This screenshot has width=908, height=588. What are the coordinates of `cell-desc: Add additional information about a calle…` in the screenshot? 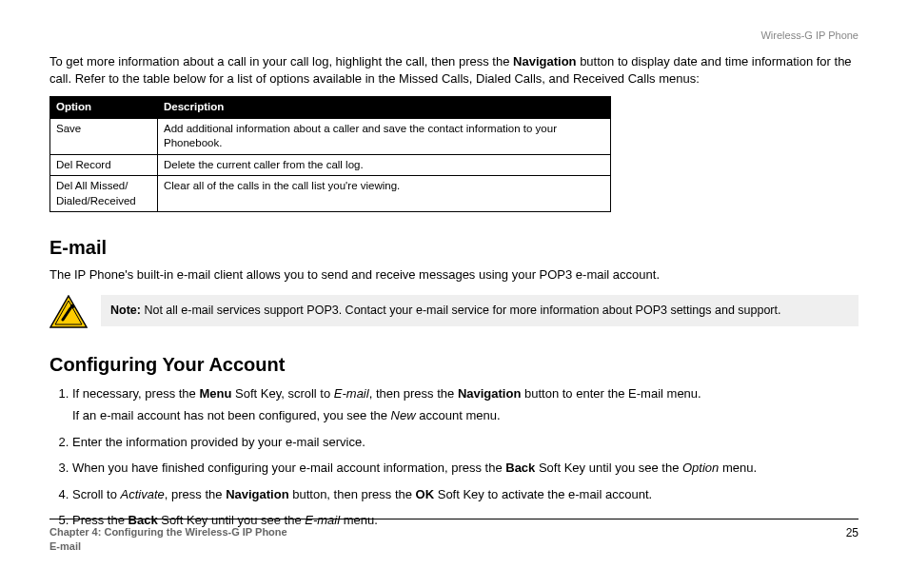 It's located at (385, 136).